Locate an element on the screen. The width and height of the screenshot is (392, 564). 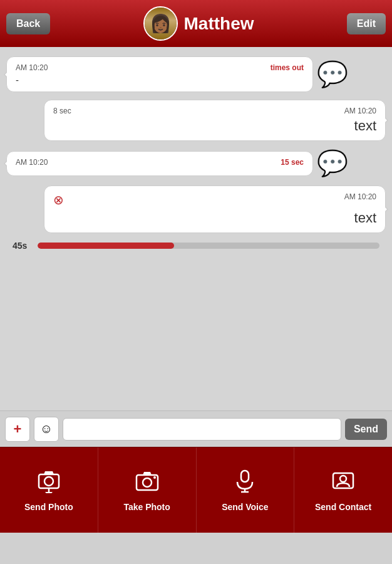
bubble-meta-2: 8 sec AM 10:20 is located at coordinates (215, 111).